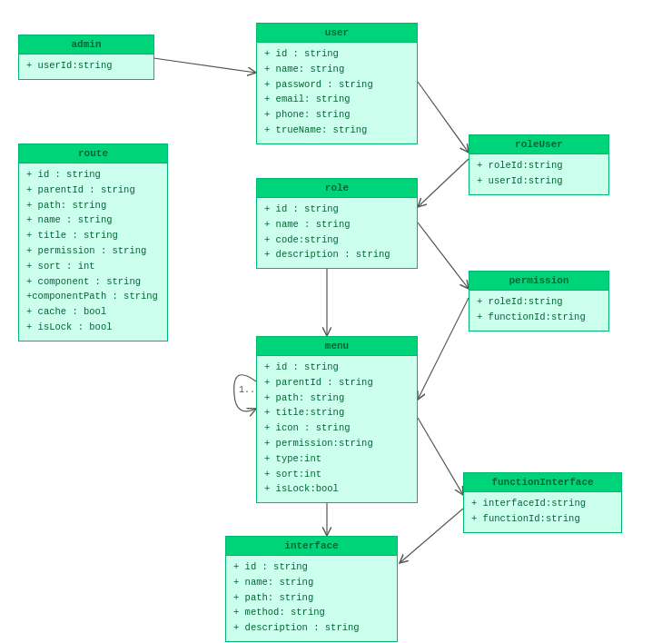 The height and width of the screenshot is (643, 672). I want to click on box-roleuser-body: + roleId:string + userId:string, so click(539, 174).